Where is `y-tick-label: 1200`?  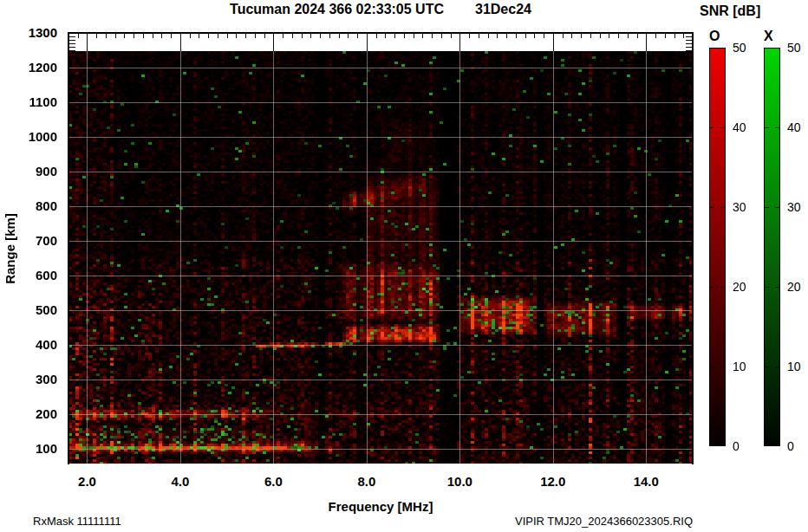
y-tick-label: 1200 is located at coordinates (35, 68).